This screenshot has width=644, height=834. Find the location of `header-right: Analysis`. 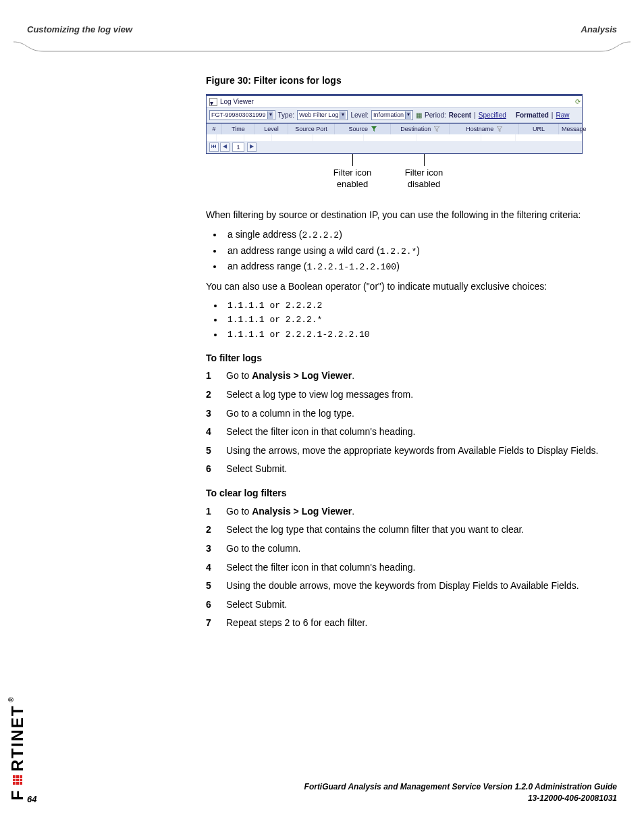

header-right: Analysis is located at coordinates (599, 30).